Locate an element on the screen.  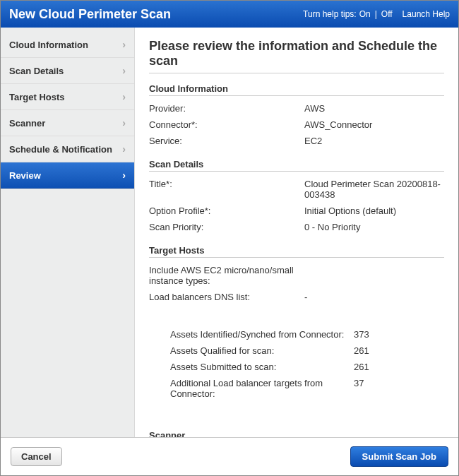
connector-value: AWS_Connector is located at coordinates (374, 124).